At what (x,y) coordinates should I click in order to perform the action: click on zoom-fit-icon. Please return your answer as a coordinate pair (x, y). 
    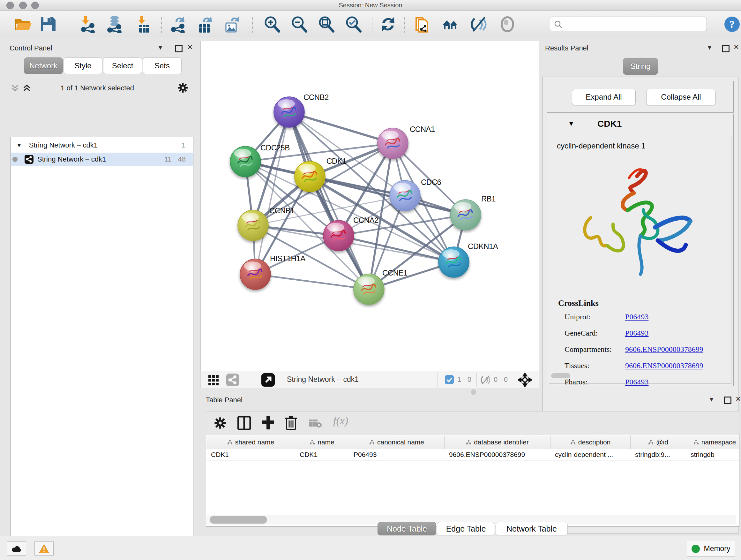
    Looking at the image, I should click on (326, 24).